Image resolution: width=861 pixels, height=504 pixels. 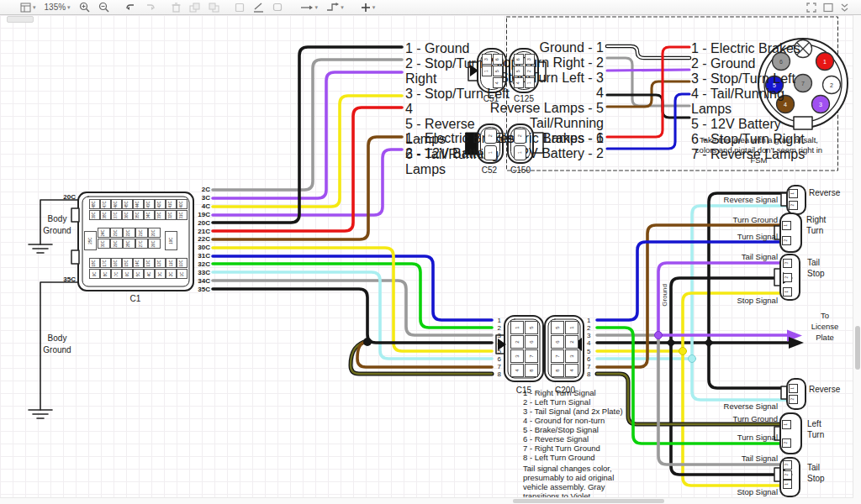 What do you see at coordinates (787, 433) in the screenshot?
I see `left-turn-pins: 12` at bounding box center [787, 433].